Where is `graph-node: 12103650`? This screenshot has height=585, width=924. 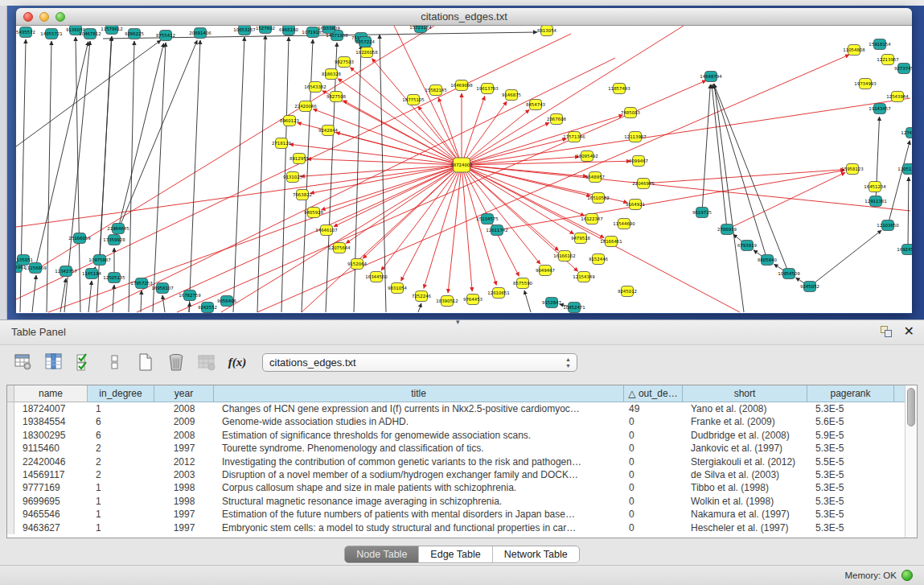
graph-node: 12103650 is located at coordinates (888, 225).